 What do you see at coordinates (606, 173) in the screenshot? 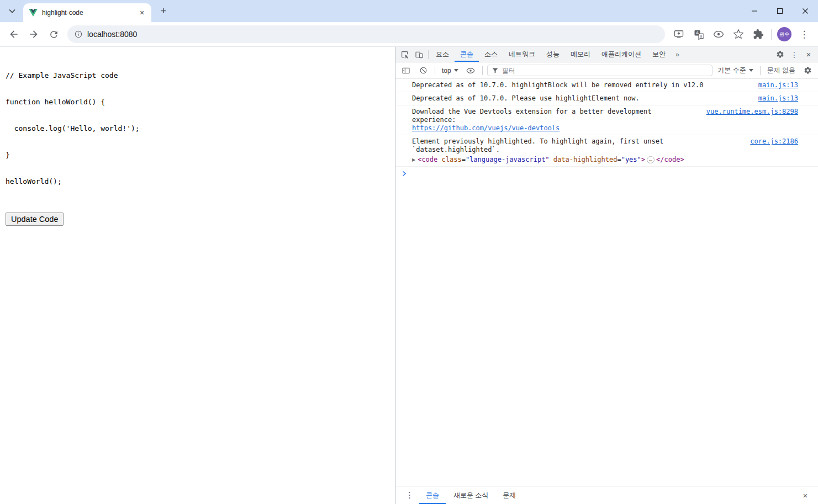
I see `console-prompt` at bounding box center [606, 173].